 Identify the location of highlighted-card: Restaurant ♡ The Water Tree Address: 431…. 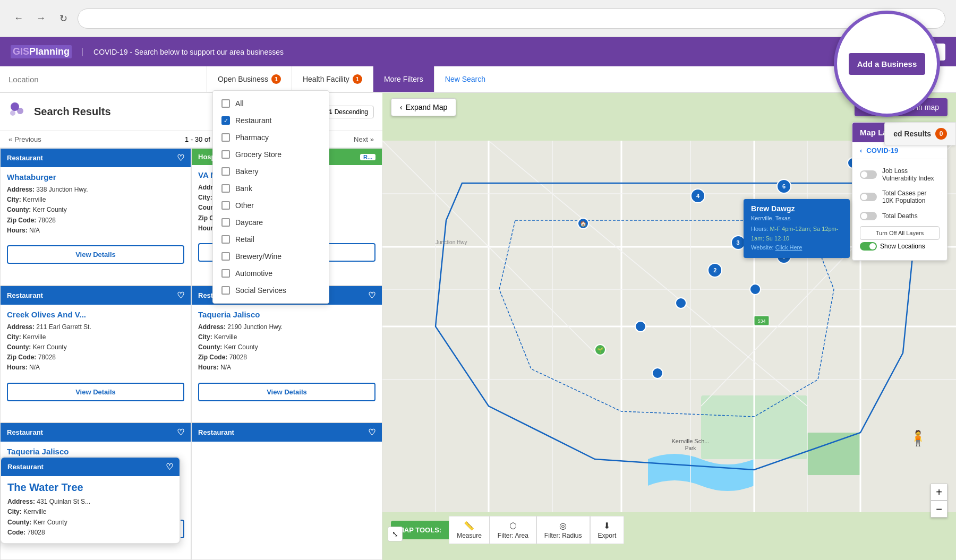
(90, 500).